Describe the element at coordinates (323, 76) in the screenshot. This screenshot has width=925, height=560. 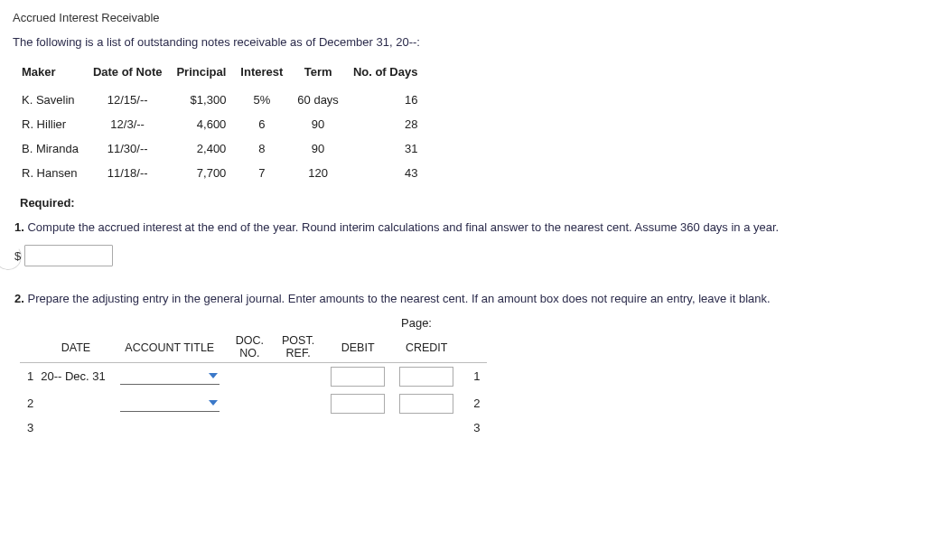
I see `col-term: Term` at that location.